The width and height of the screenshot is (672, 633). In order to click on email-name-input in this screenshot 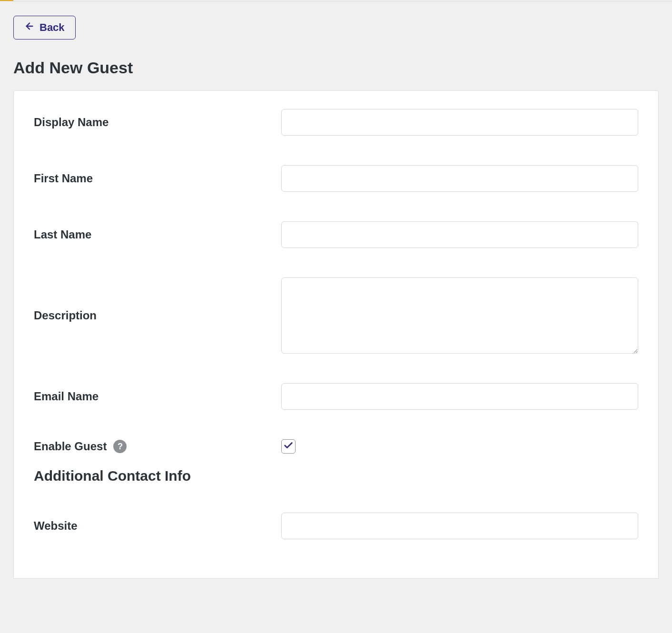, I will do `click(460, 396)`.